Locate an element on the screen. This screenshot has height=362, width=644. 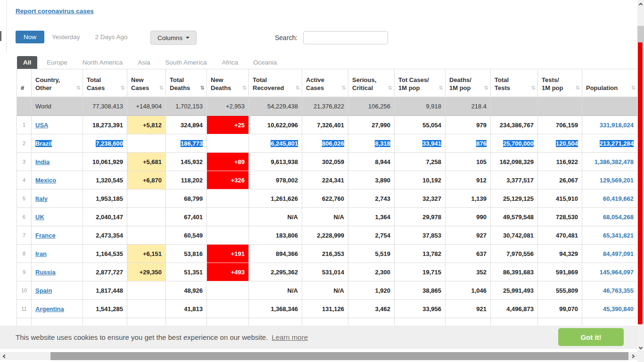
search-label: Search: is located at coordinates (286, 38).